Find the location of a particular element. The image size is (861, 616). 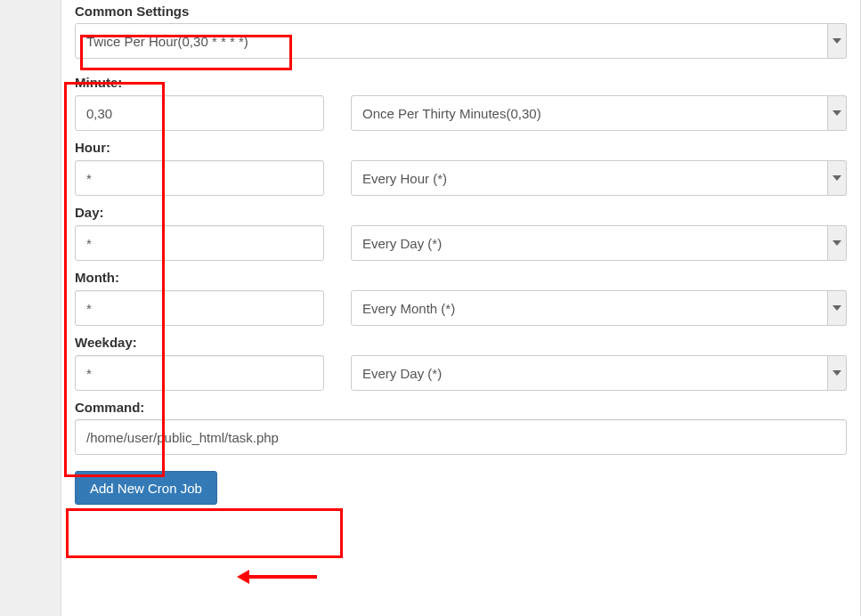

weekday-input is located at coordinates (199, 373).